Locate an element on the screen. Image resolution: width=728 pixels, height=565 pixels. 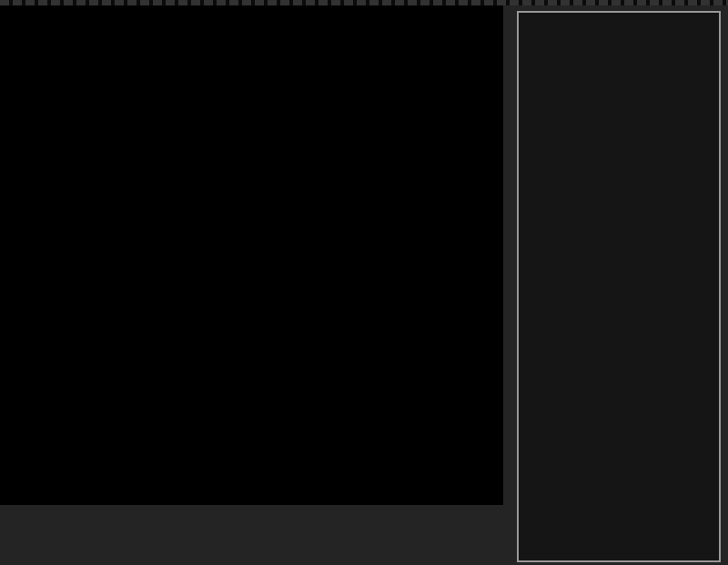
top-dashed-border is located at coordinates (364, 3).